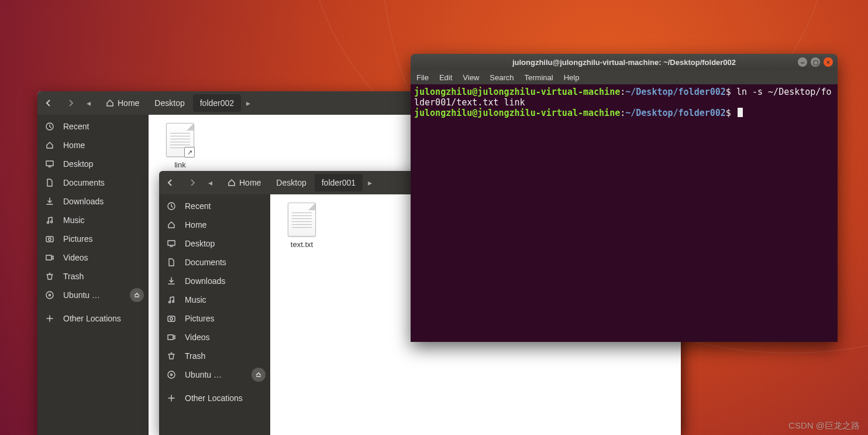 Image resolution: width=868 pixels, height=435 pixels. Describe the element at coordinates (170, 103) in the screenshot. I see `breadcrumb: Home Desktop folder002` at that location.